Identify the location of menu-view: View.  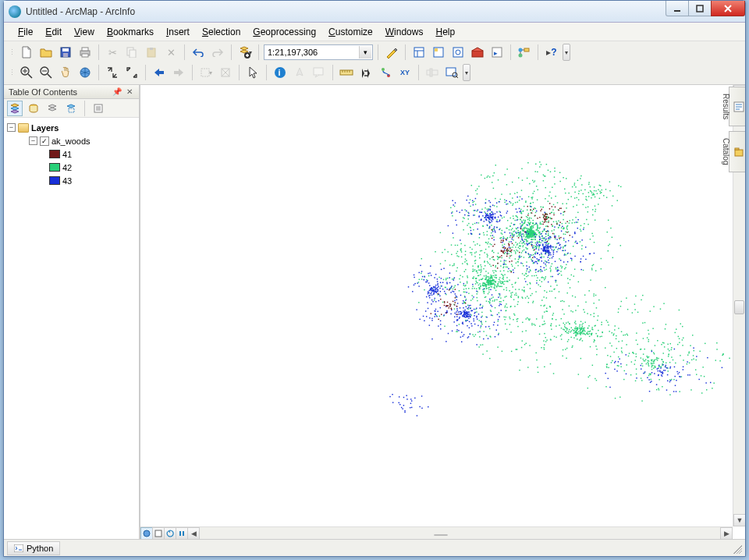
(84, 31).